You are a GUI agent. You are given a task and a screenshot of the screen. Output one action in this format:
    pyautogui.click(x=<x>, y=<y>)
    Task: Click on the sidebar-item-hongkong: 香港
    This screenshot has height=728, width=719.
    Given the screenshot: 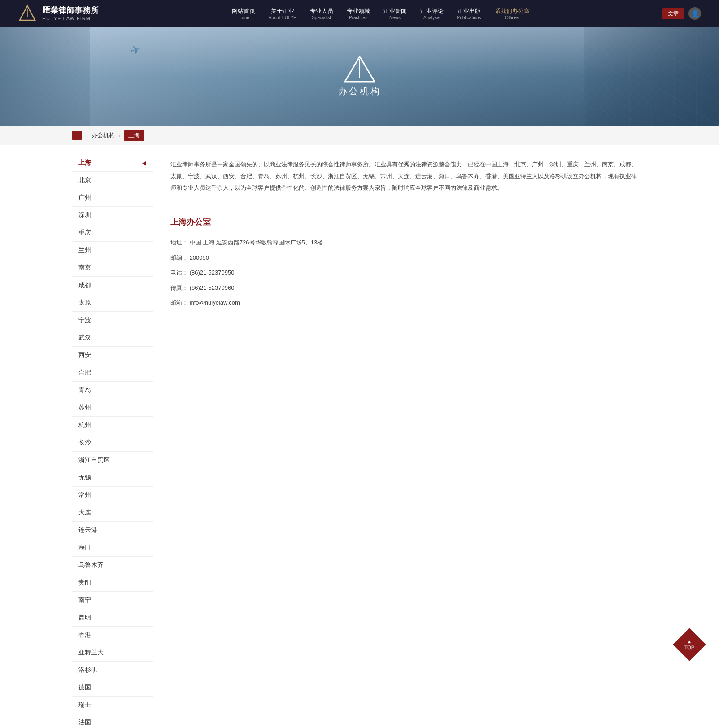 What is the action you would take?
    pyautogui.click(x=112, y=635)
    